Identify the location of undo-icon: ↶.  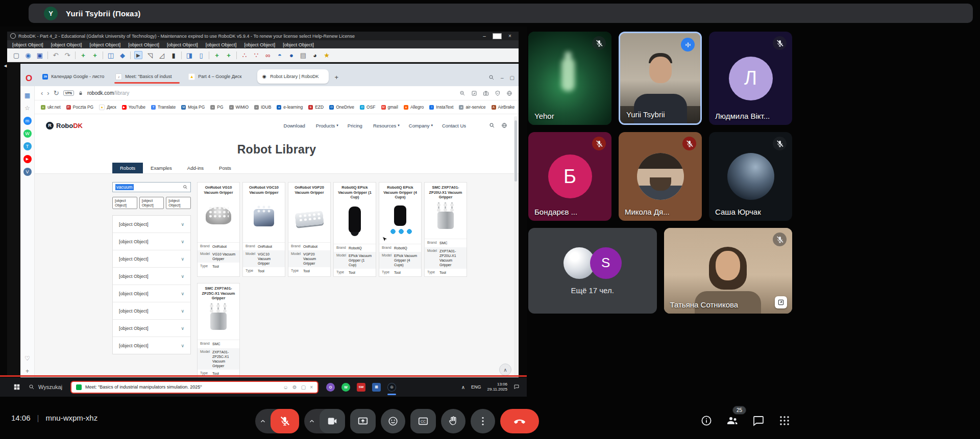
(56, 55).